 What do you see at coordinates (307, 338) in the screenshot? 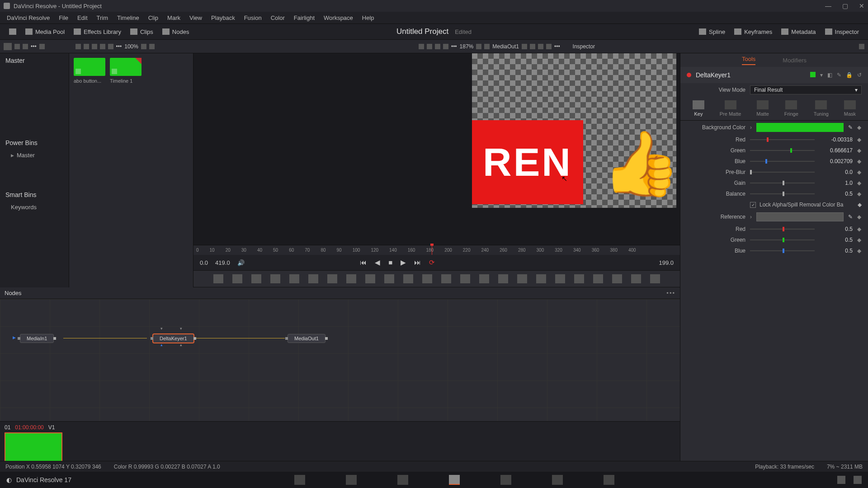
I see `node-mediaout: MediaOut1` at bounding box center [307, 338].